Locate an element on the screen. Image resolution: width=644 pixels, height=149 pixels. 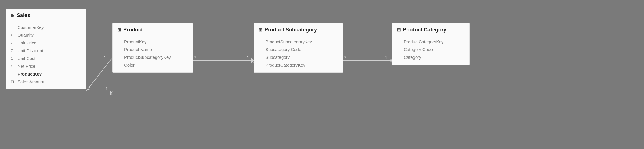
field-productcategorykey-cat: ProductCategoryKey is located at coordinates (431, 42).